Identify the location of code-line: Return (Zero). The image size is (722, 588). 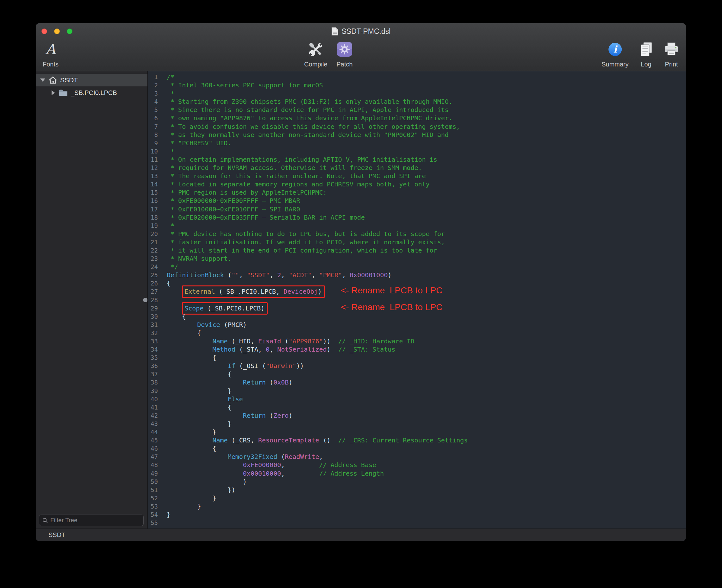
(424, 416).